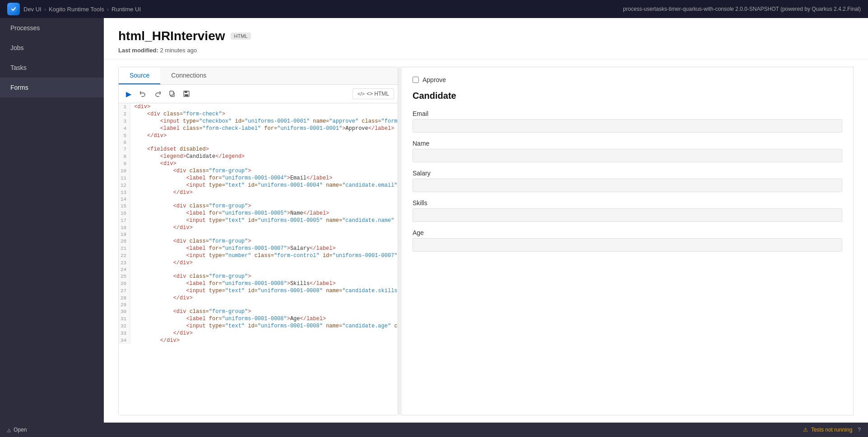 Image resolution: width=868 pixels, height=437 pixels. What do you see at coordinates (125, 305) in the screenshot?
I see `line-number: 29` at bounding box center [125, 305].